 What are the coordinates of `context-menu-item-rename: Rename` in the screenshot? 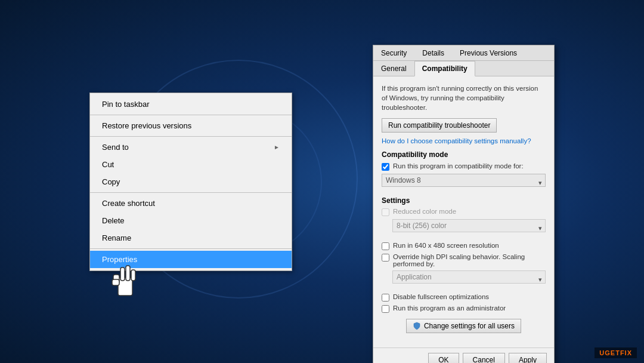 It's located at (191, 238).